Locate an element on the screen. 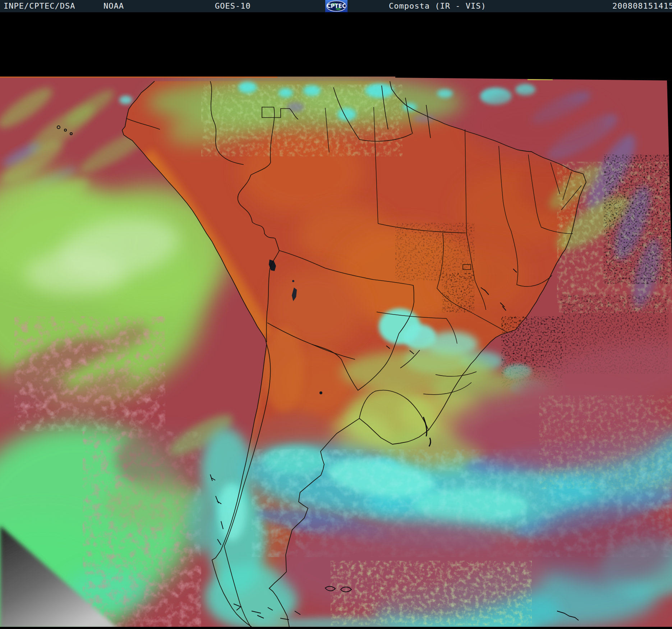  scan-edge-yellow-line is located at coordinates (540, 80).